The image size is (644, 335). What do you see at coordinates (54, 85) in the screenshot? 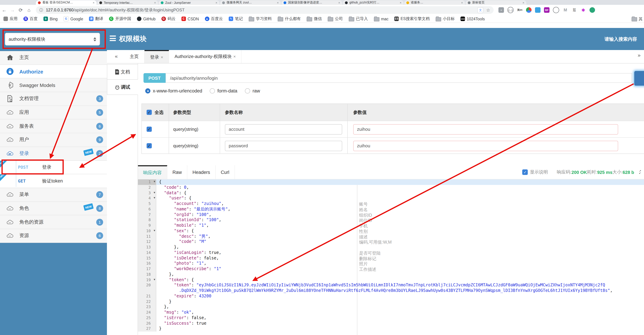
I see `sidebar-item-swagger-models: Swagger Models` at bounding box center [54, 85].